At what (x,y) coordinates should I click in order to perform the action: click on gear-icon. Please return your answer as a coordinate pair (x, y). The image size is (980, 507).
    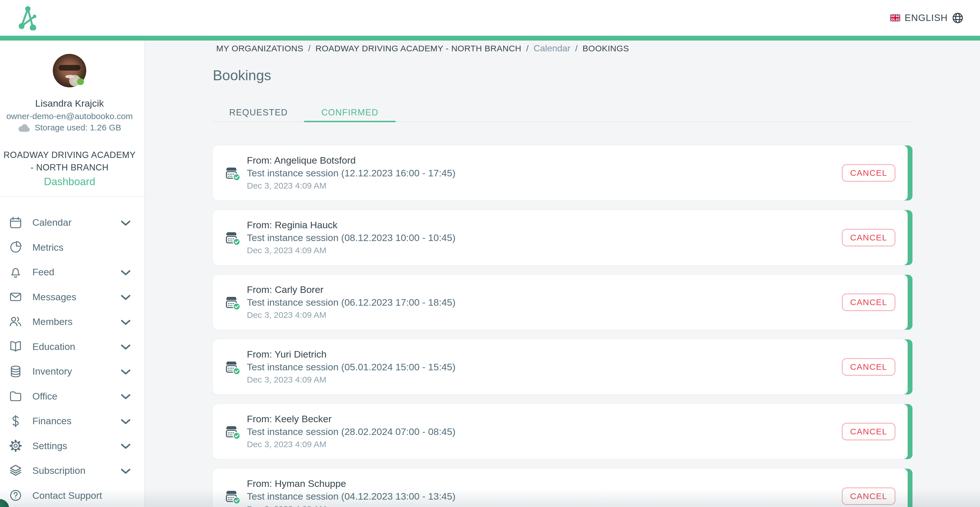
    Looking at the image, I should click on (16, 446).